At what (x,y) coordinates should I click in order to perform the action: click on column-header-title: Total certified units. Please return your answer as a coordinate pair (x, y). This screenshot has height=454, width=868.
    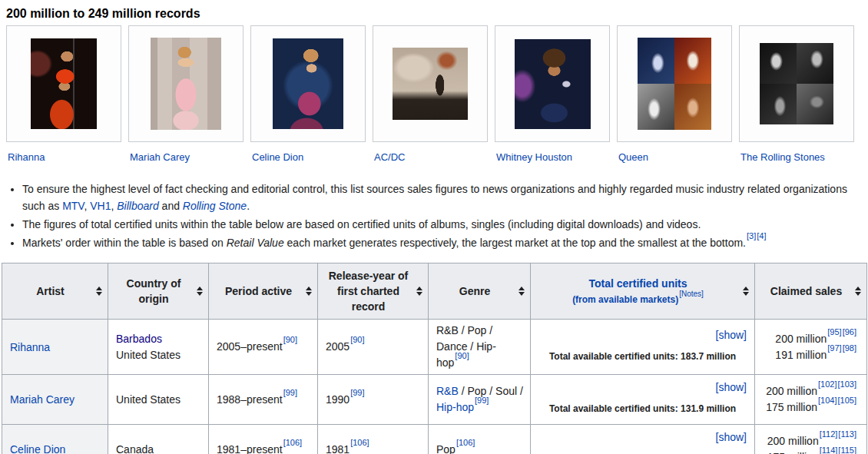
    Looking at the image, I should click on (638, 283).